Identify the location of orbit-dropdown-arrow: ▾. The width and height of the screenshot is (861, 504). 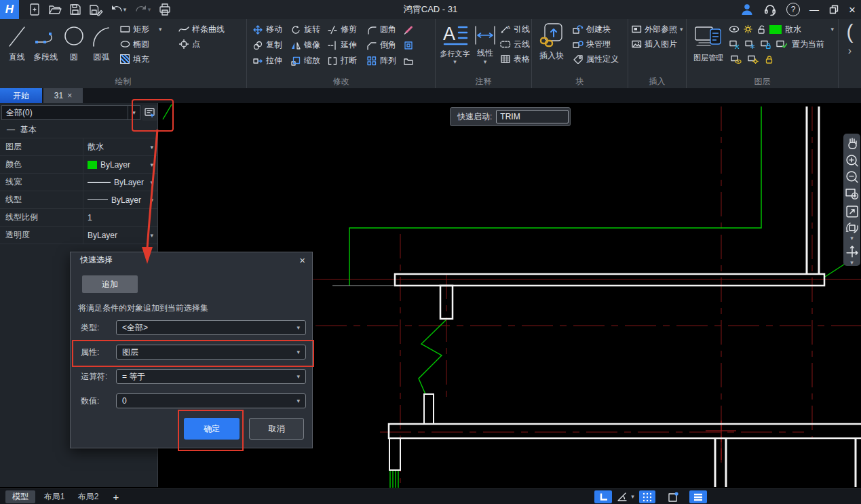
(852, 239).